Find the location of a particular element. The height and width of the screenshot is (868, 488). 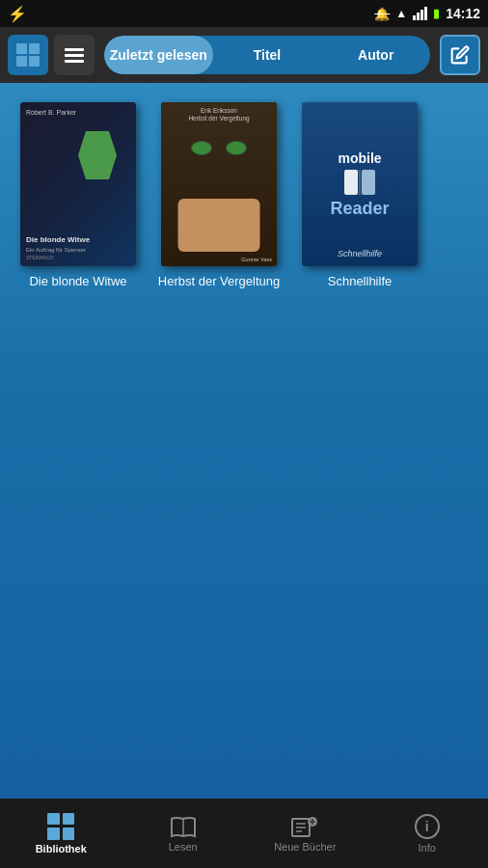

nav-label-lesen: Lesen is located at coordinates (183, 847).